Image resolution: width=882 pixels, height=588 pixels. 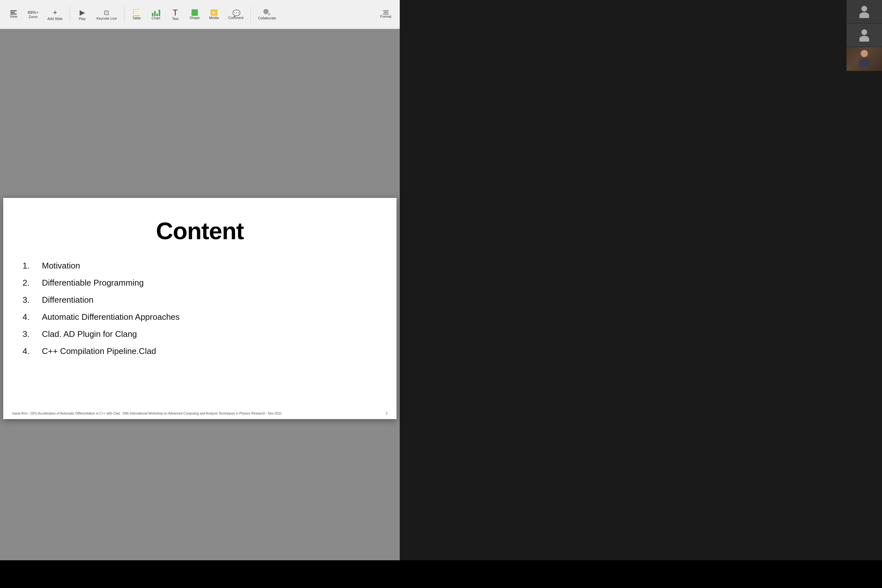 I want to click on participant-3-tile, so click(x=864, y=59).